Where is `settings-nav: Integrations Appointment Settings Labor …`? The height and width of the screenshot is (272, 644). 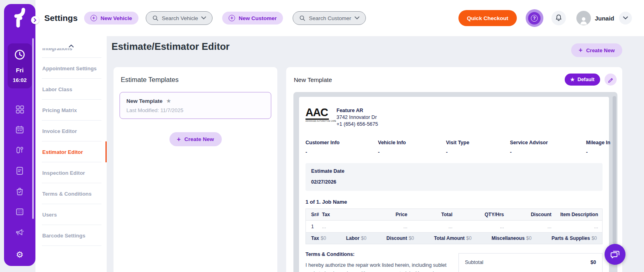
settings-nav: Integrations Appointment Settings Labor … is located at coordinates (71, 154).